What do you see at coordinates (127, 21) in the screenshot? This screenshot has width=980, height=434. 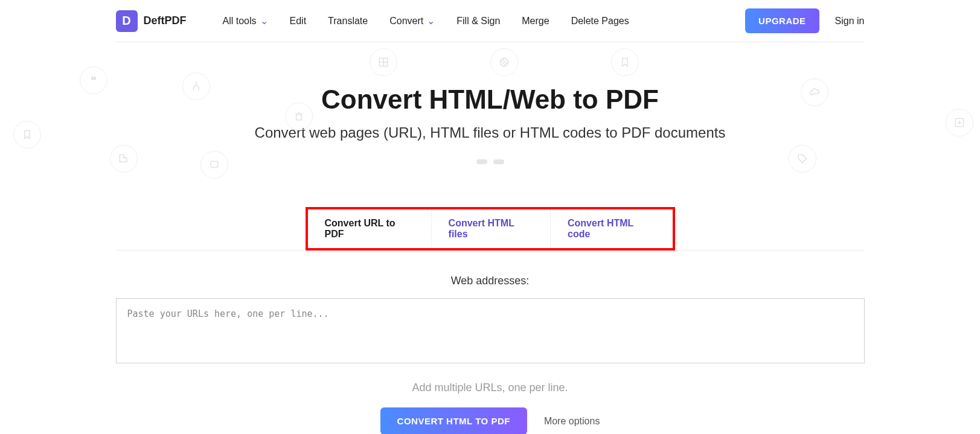 I see `logo-icon: D` at bounding box center [127, 21].